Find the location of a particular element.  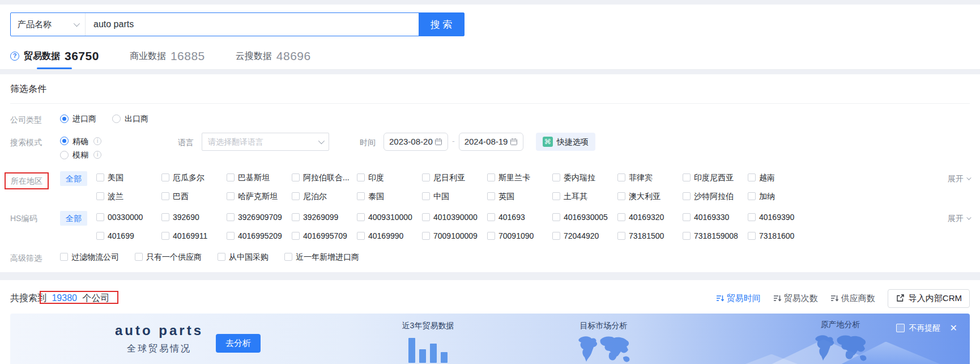

advanced-checkbox-item: 近一年新增进口商 is located at coordinates (322, 257).